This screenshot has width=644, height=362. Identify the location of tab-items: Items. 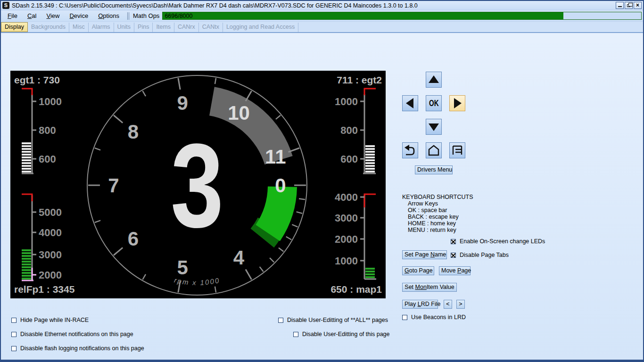
(164, 27).